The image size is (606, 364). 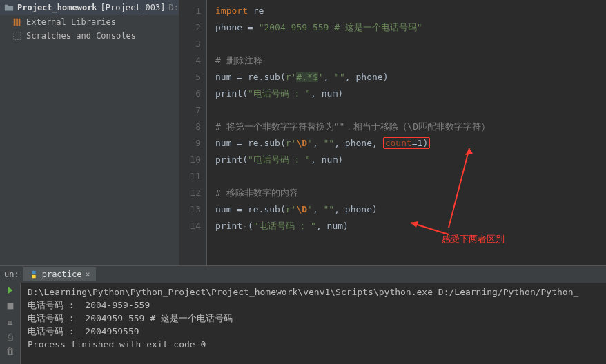 What do you see at coordinates (12, 274) in the screenshot?
I see `run-label: un:` at bounding box center [12, 274].